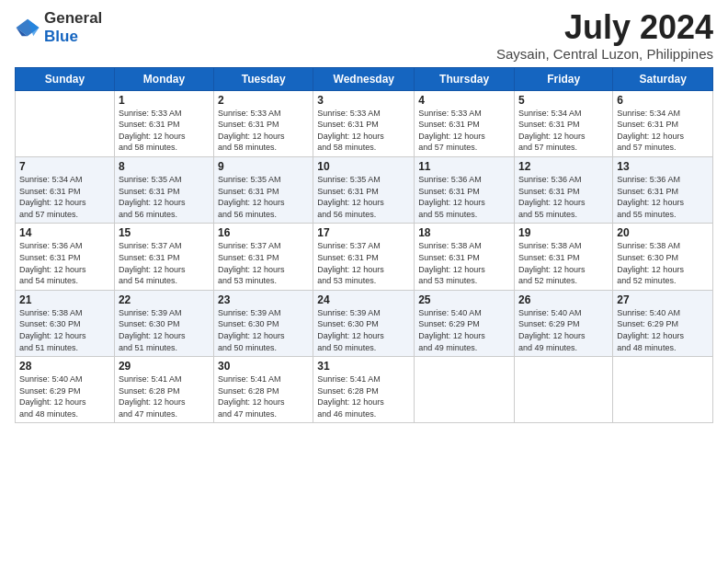 The image size is (728, 563). I want to click on calendar-day-cell: 23Sunrise: 5:39 AMSunset: 6:30 PMDayligh…, so click(264, 323).